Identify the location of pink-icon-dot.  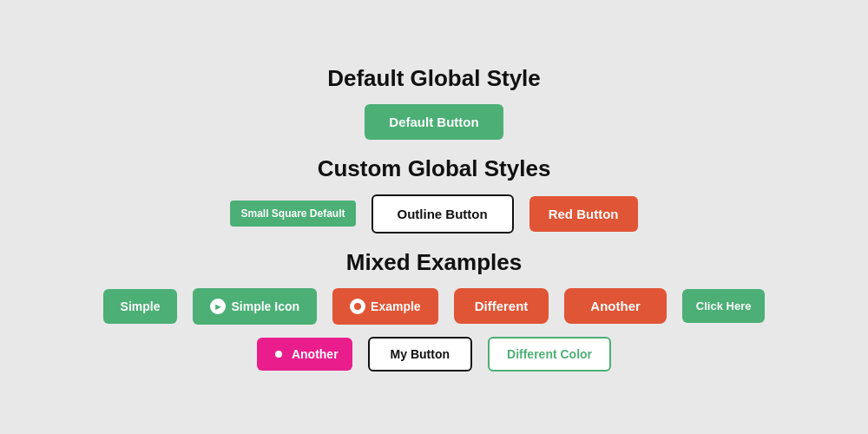
(279, 354).